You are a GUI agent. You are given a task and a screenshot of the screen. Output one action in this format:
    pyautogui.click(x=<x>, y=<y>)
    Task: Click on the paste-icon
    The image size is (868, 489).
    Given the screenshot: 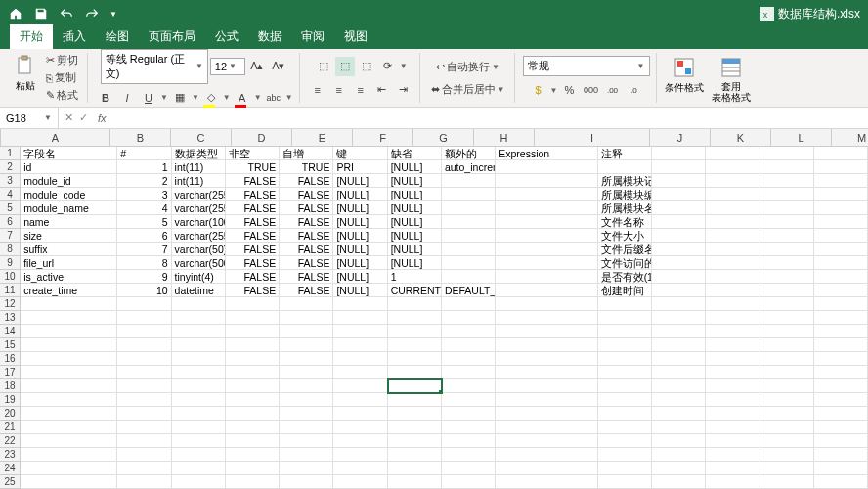 What is the action you would take?
    pyautogui.click(x=25, y=66)
    